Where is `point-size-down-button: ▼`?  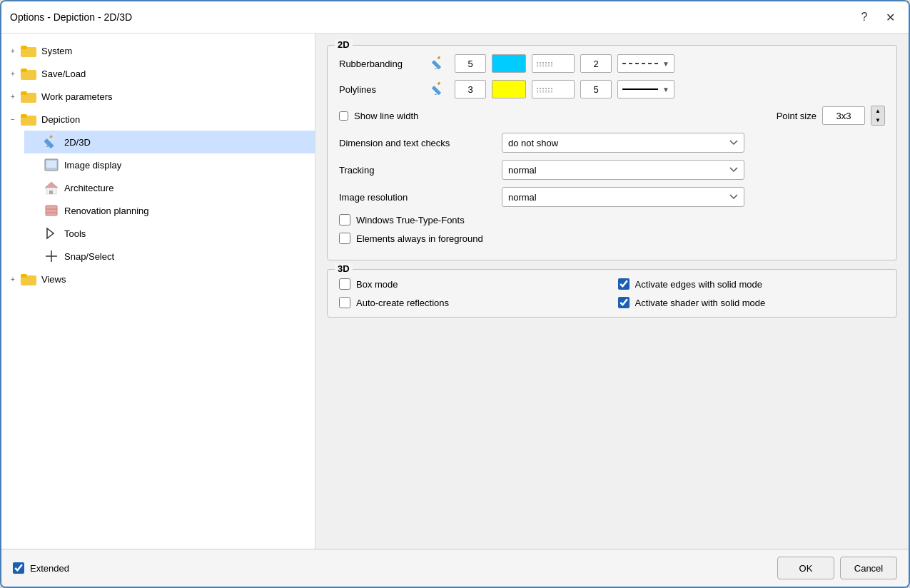
point-size-down-button: ▼ is located at coordinates (878, 120).